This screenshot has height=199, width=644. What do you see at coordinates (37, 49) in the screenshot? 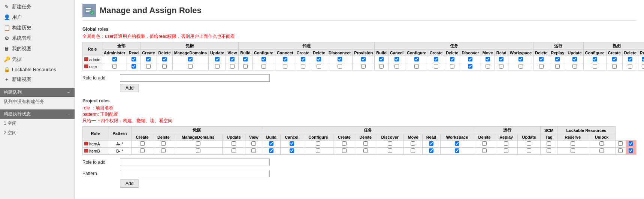
I see `sidebar-item-my-view: 🖥 我的视图` at bounding box center [37, 49].